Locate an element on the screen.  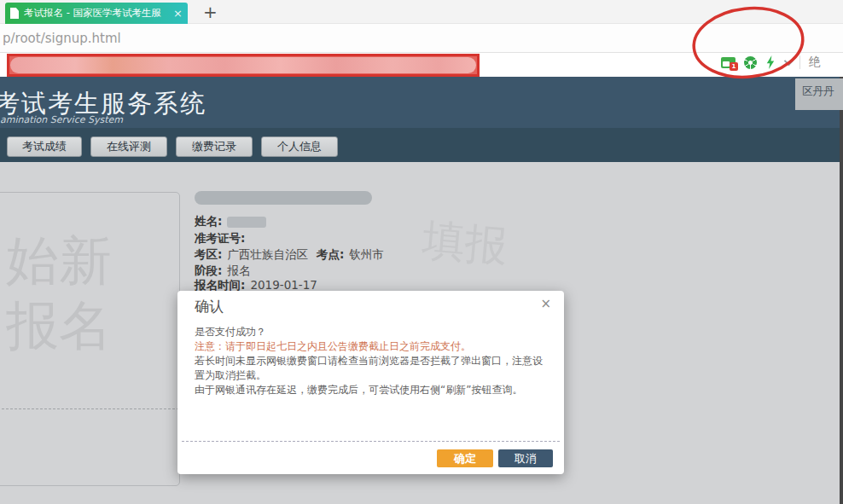
tab-title: 考试报名 - 国家医学考试考生服 is located at coordinates (96, 14).